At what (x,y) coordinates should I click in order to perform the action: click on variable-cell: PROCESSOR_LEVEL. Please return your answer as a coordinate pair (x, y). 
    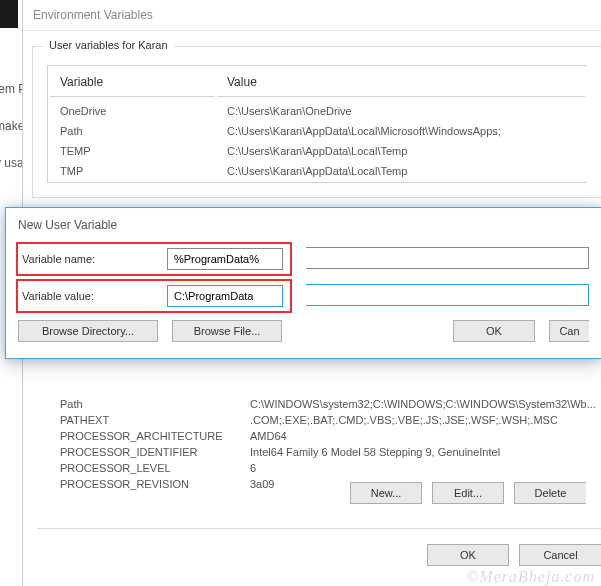
    Looking at the image, I should click on (150, 468).